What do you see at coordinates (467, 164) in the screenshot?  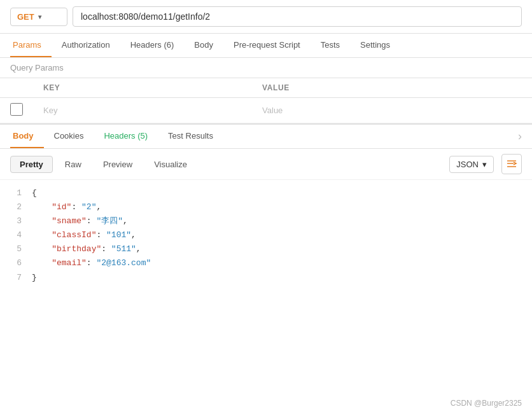 I see `format-label: JSON` at bounding box center [467, 164].